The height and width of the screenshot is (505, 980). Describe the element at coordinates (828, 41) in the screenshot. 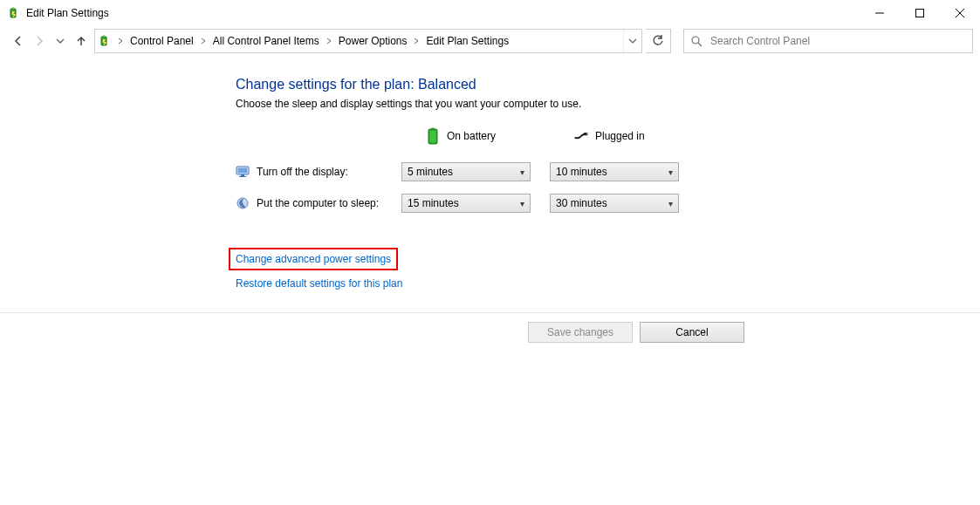

I see `search-box` at that location.